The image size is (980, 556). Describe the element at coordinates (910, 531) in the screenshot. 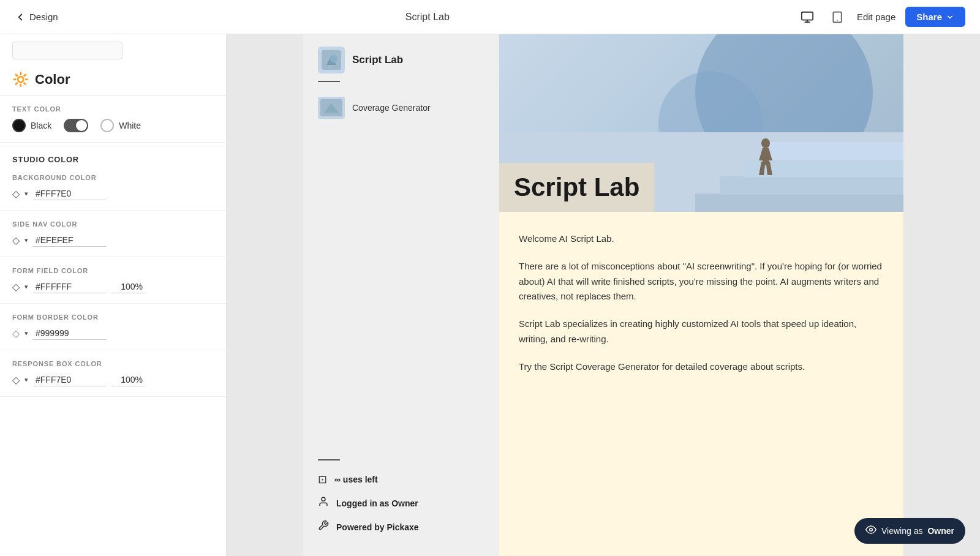

I see `viewing-badge: Viewing as Owner` at that location.